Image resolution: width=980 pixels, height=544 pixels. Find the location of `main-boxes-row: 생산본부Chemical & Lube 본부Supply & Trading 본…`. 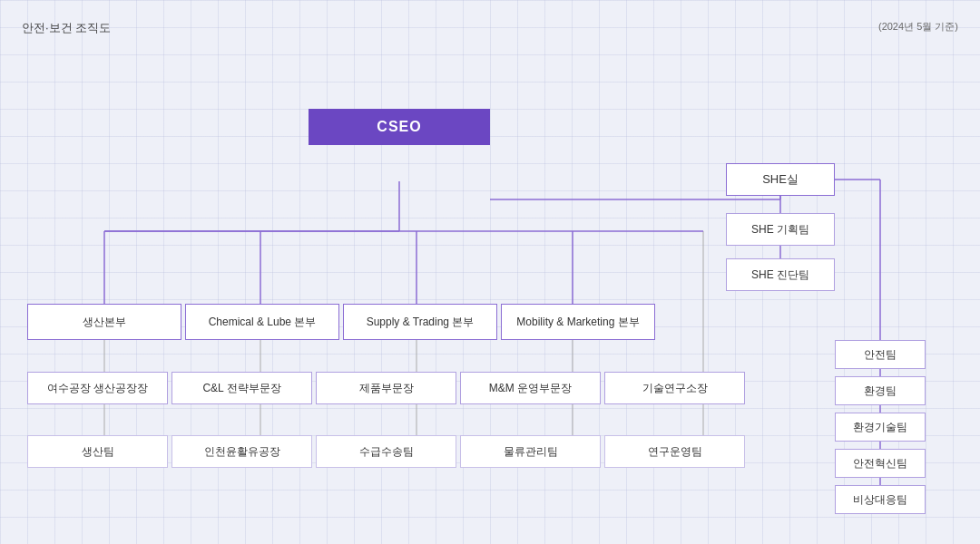

main-boxes-row: 생산본부Chemical & Lube 본부Supply & Trading 본… is located at coordinates (343, 322).